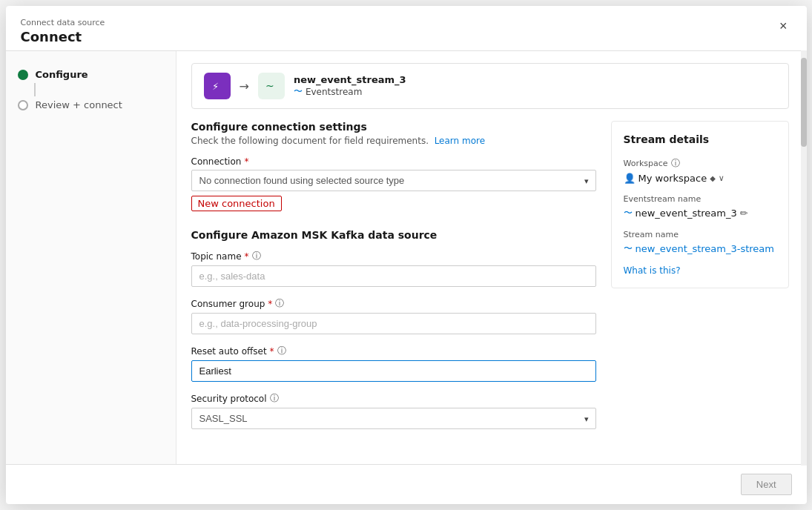  Describe the element at coordinates (217, 86) in the screenshot. I see `source-icon: ⚡` at that location.